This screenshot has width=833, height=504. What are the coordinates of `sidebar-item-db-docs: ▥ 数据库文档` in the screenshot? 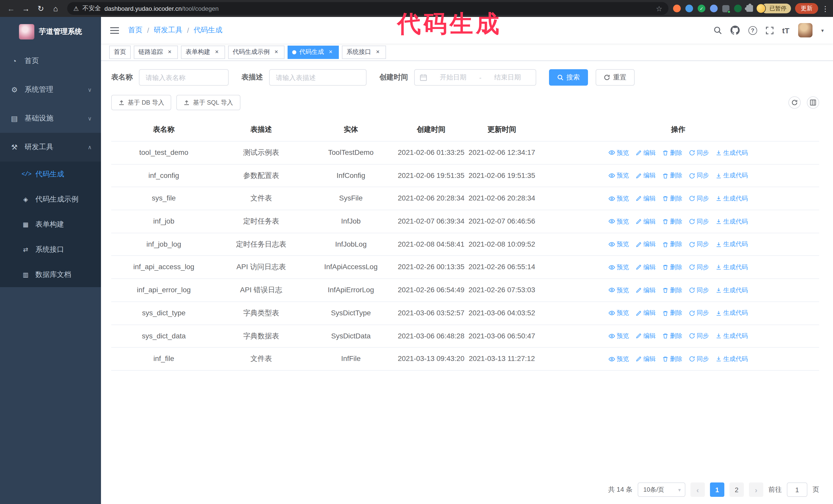 It's located at (51, 274).